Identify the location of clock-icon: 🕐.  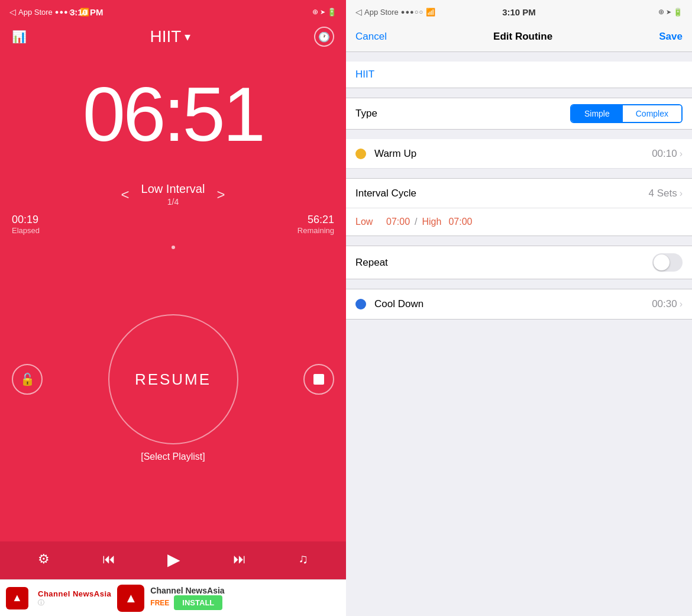
(324, 37).